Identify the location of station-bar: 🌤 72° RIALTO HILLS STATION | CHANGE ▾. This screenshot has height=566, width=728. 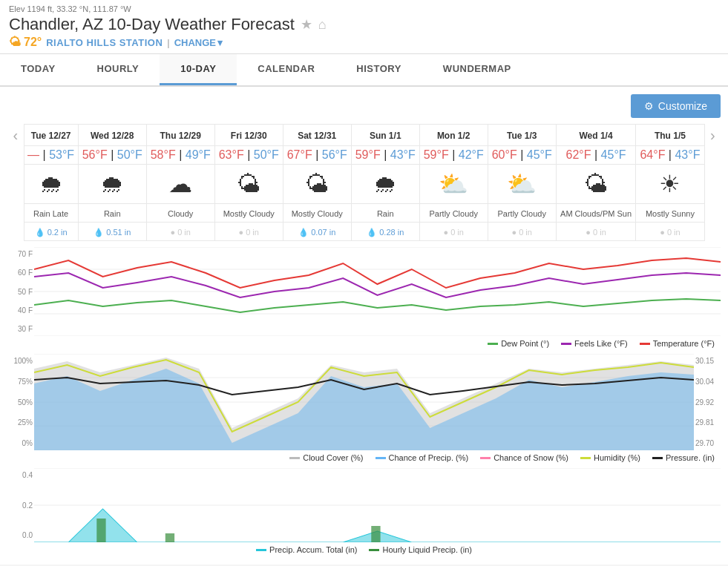
(364, 42).